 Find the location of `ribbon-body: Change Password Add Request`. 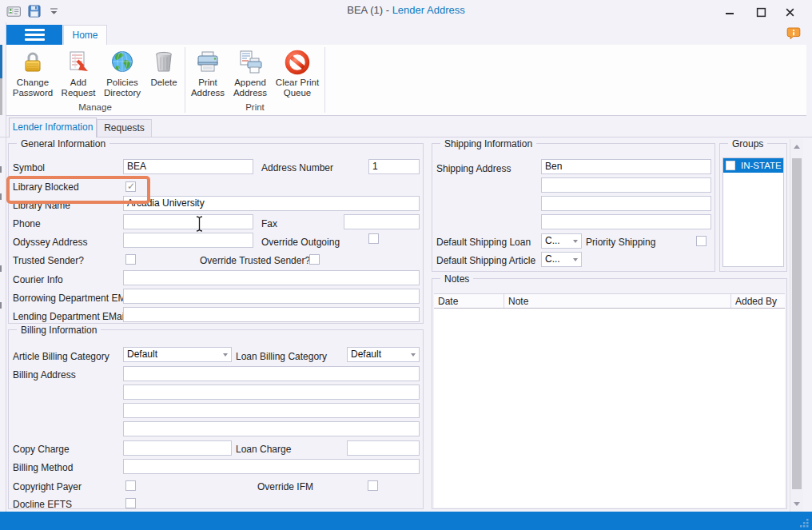

ribbon-body: Change Password Add Request is located at coordinates (406, 80).